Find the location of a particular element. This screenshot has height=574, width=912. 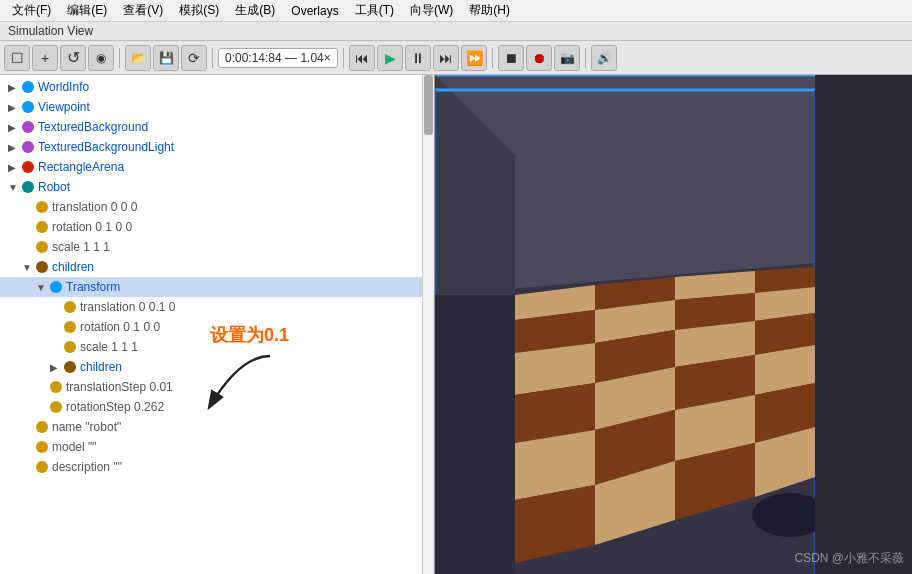

t-scale-label: scale 1 1 1 is located at coordinates (109, 347).